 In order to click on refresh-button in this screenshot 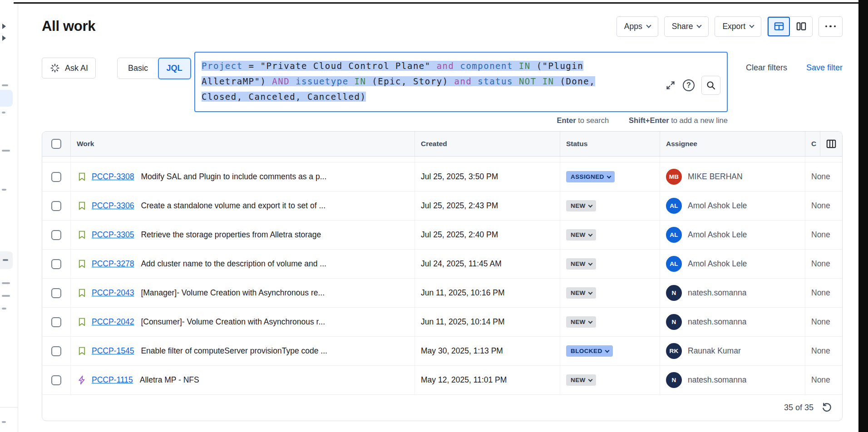, I will do `click(826, 407)`.